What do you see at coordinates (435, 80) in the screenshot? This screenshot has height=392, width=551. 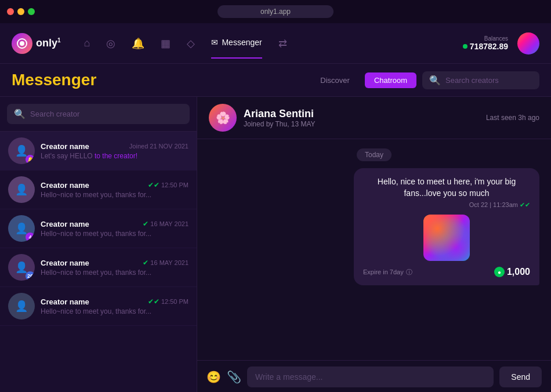 I see `search-icon: 🔍` at bounding box center [435, 80].